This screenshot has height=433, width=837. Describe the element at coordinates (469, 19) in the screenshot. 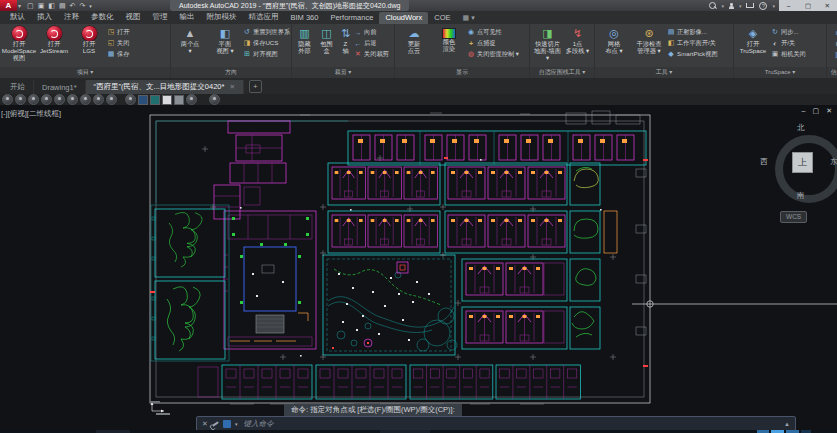

I see `ribbon-overflow-icon: ▦ ▾` at that location.